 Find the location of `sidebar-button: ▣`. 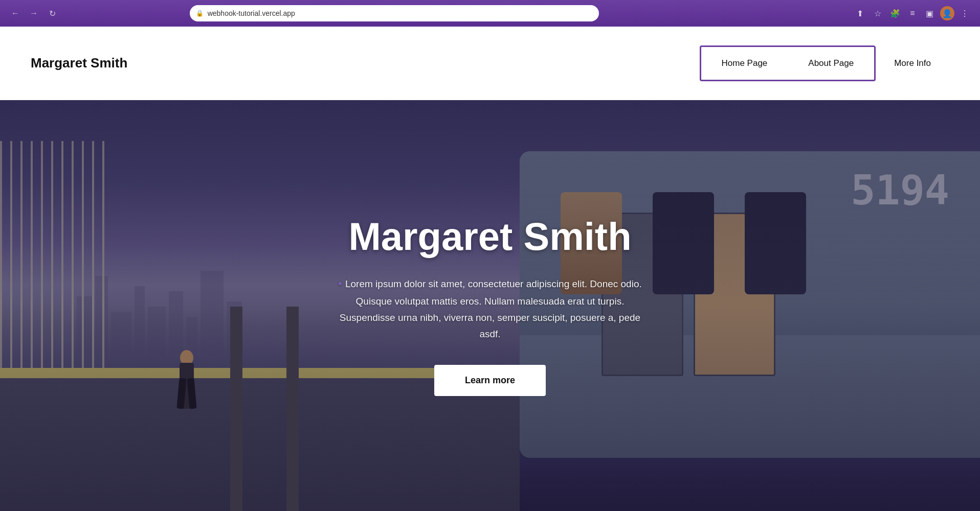

sidebar-button: ▣ is located at coordinates (930, 13).